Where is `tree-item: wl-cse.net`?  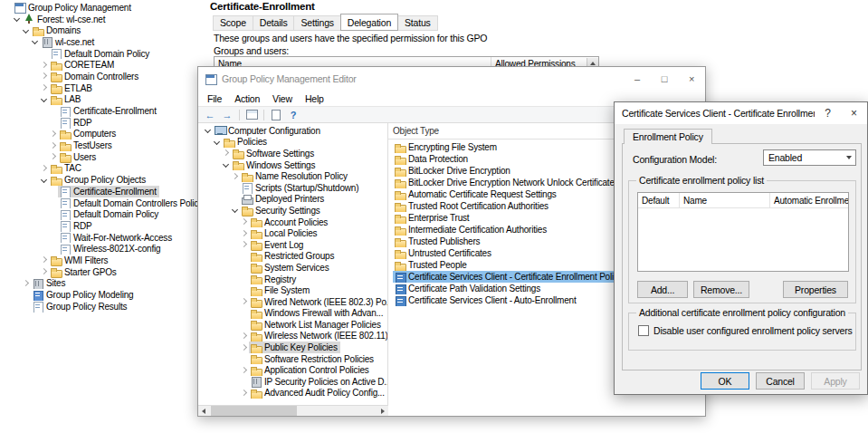 tree-item: wl-cse.net is located at coordinates (103, 42).